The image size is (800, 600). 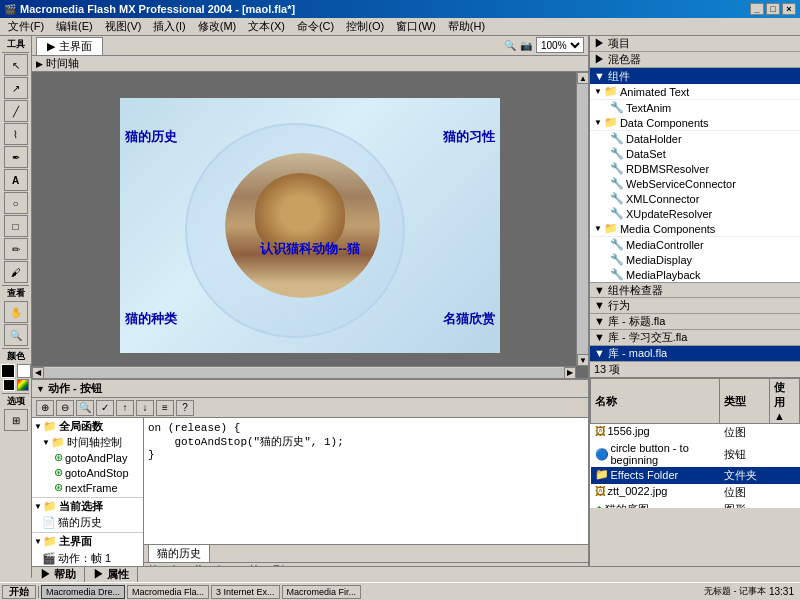 I want to click on text-tool: A, so click(x=16, y=180).